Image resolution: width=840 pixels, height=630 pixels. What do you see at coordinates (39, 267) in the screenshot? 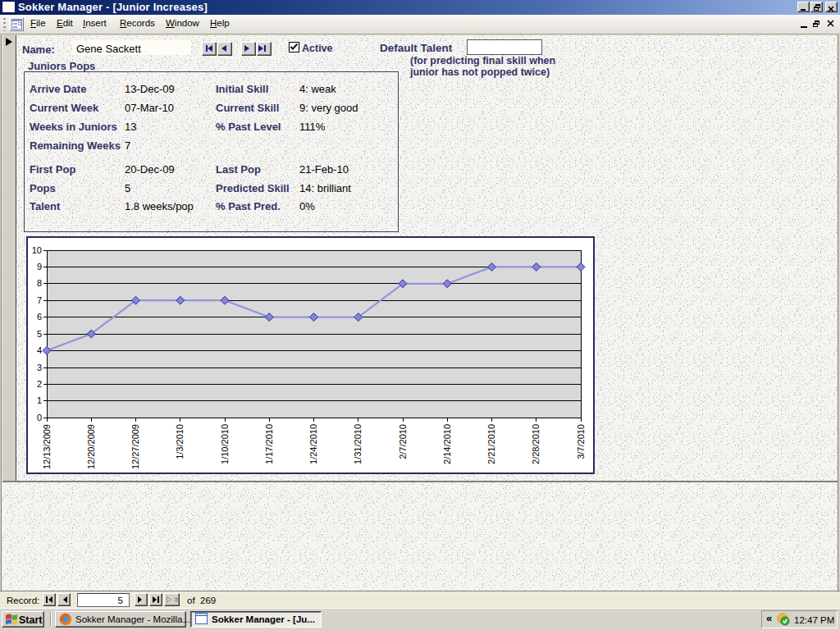
I see `svg-text: 9` at bounding box center [39, 267].